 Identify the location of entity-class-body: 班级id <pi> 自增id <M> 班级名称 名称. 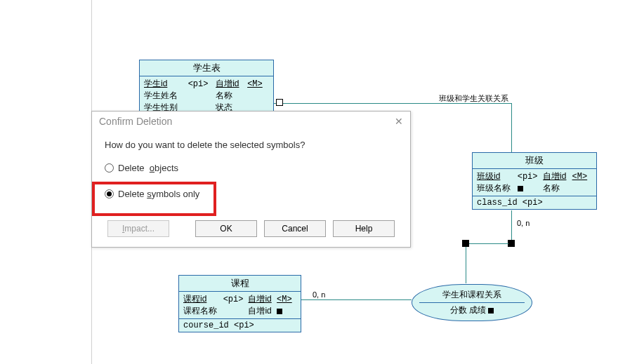
(534, 182).